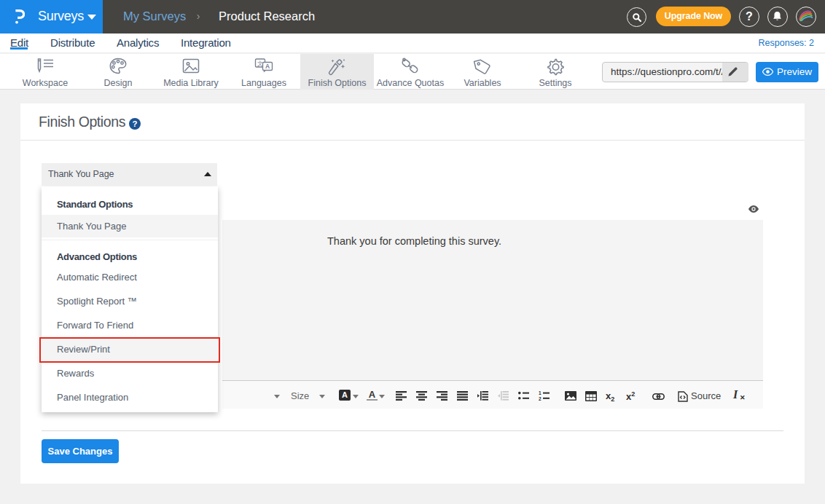 Image resolution: width=825 pixels, height=504 pixels. I want to click on svg-text: 文, so click(260, 64).